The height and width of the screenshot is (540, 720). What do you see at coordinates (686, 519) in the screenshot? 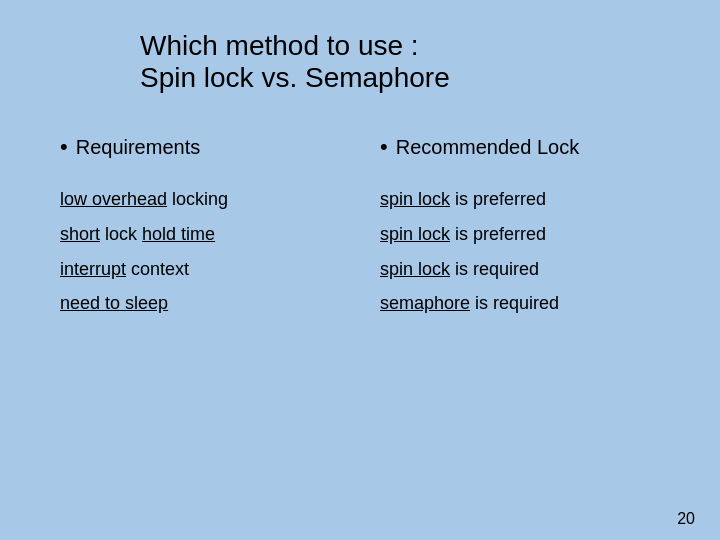
I see `page-number: 20` at bounding box center [686, 519].